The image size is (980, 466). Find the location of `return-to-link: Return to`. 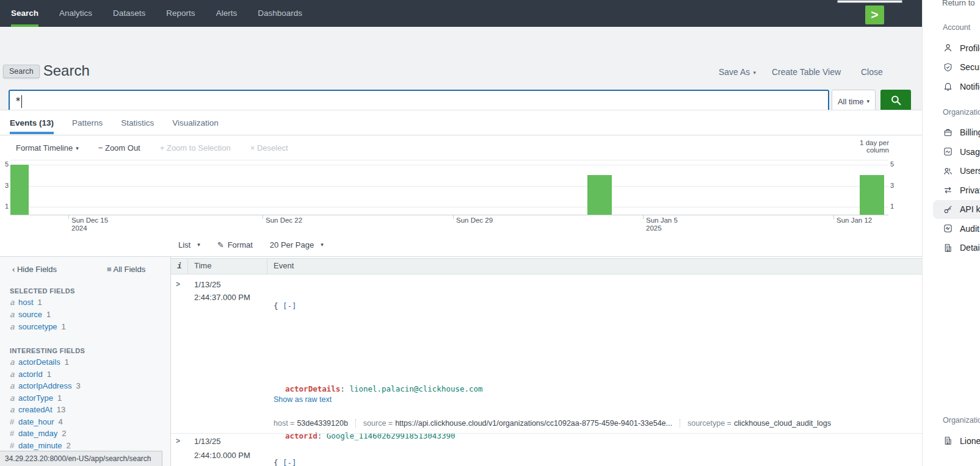

return-to-link: Return to is located at coordinates (959, 4).